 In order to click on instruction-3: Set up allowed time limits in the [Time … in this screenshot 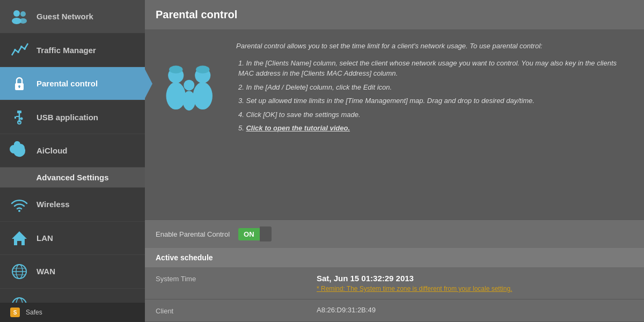, I will do `click(435, 101)`.